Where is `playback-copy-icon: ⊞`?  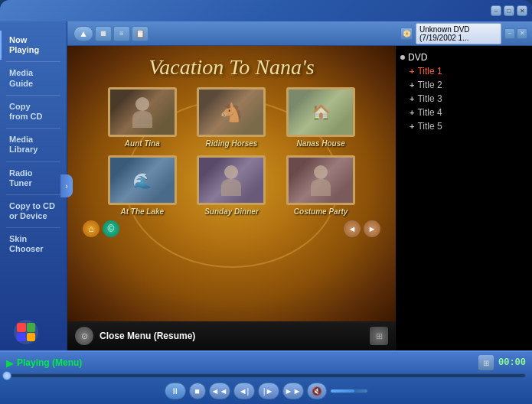 playback-copy-icon: ⊞ is located at coordinates (486, 363).